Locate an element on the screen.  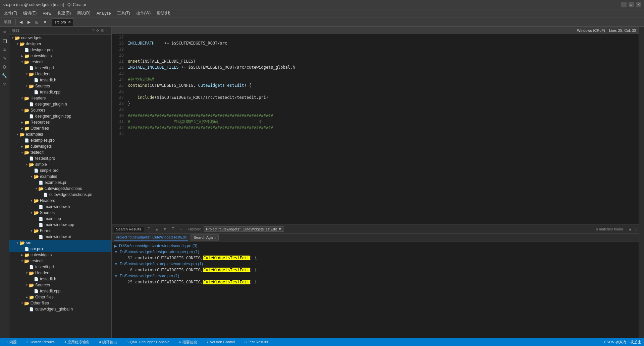
bottom-tab-: 1 问题 is located at coordinates (11, 342).